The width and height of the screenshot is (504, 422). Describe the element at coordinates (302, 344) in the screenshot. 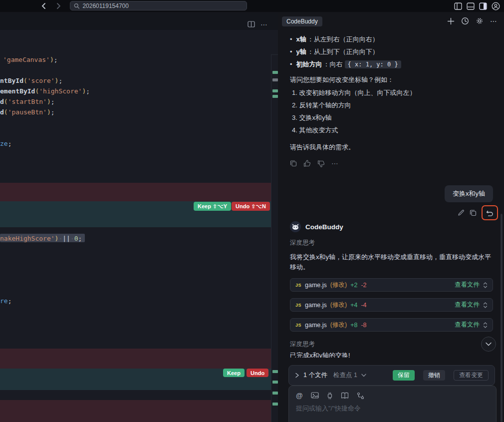

I see `deep-thinking-label-2: 深度思考` at that location.